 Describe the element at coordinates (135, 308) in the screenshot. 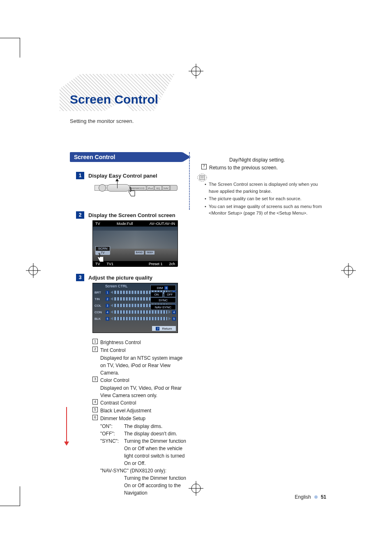

I see `screenshot-picture-quality: Screen CTRL BRT11 TIN22 COL33 CON44 BLK5…` at that location.